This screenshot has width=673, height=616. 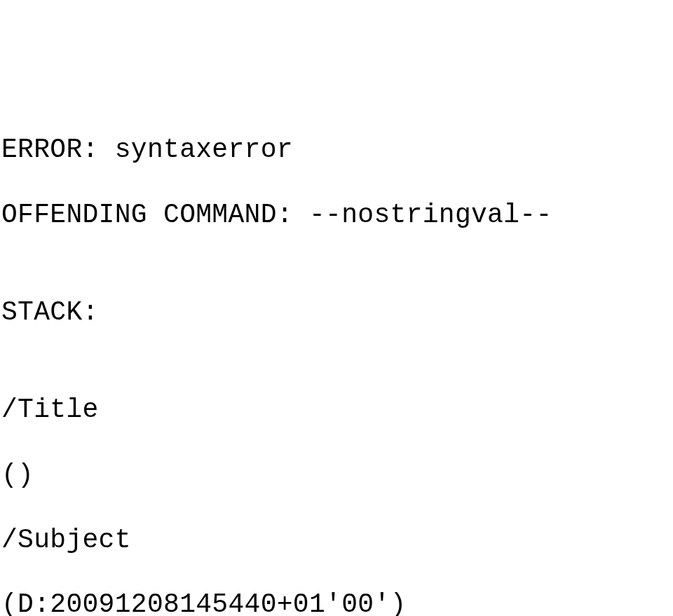 What do you see at coordinates (337, 150) in the screenshot?
I see `error-line: ERROR: syntaxerror` at bounding box center [337, 150].